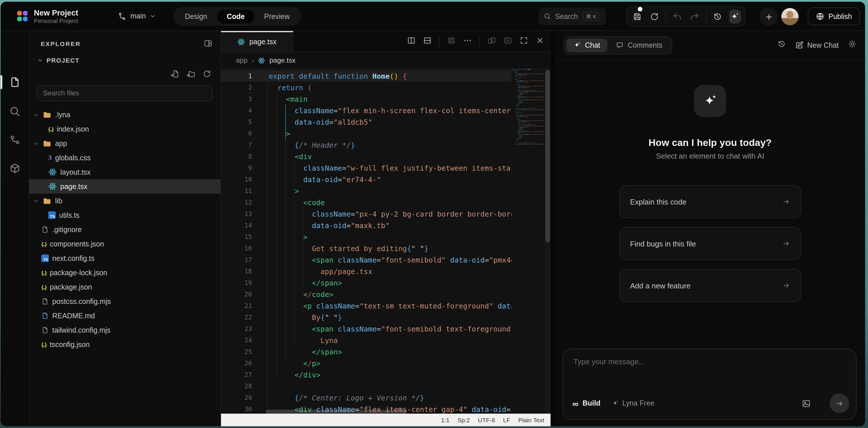 Image resolution: width=868 pixels, height=428 pixels. Describe the element at coordinates (790, 17) in the screenshot. I see `avatar` at that location.